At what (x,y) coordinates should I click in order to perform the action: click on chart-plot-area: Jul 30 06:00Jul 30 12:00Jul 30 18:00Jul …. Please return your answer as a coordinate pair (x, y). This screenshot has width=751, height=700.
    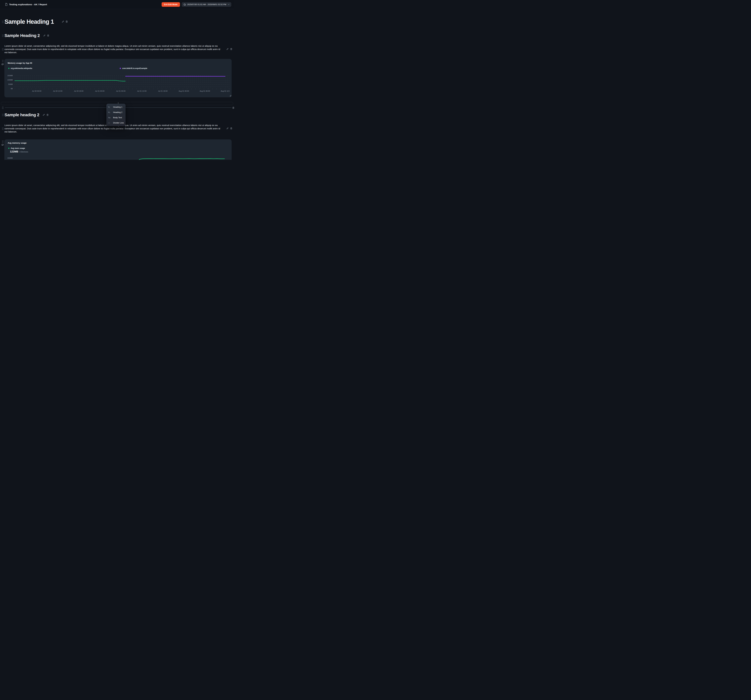
    Looking at the image, I should click on (122, 84).